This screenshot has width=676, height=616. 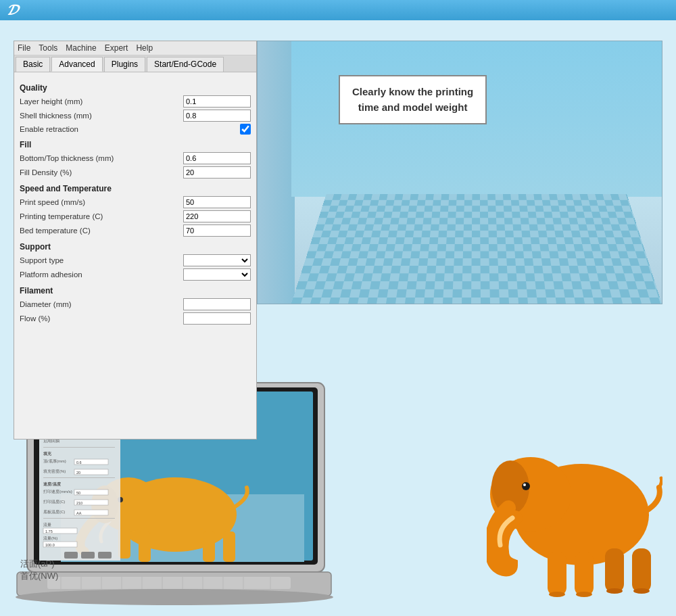 I want to click on input-print-speed, so click(x=217, y=202).